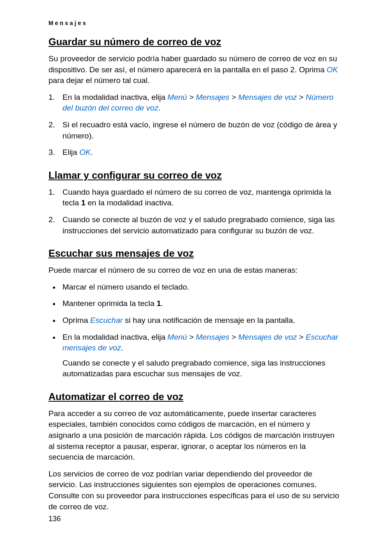 Image resolution: width=392 pixels, height=543 pixels. What do you see at coordinates (196, 331) in the screenshot?
I see `unordered-list: Marcar el número usando el teclado. Mant…` at bounding box center [196, 331].